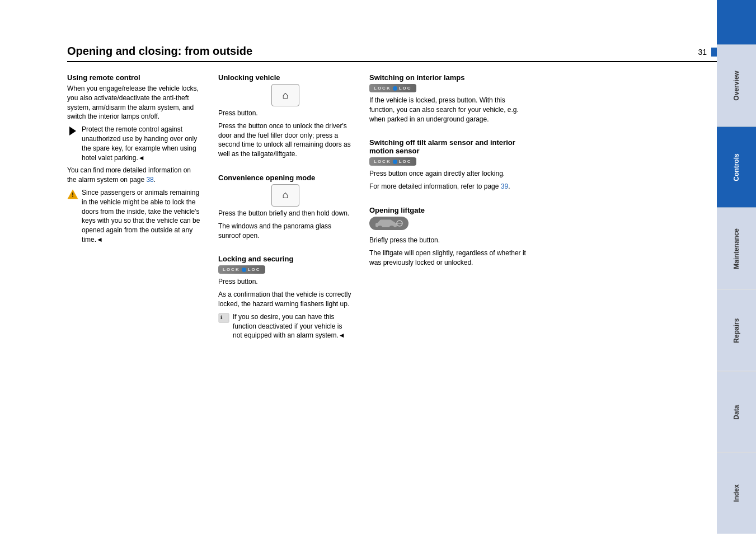  Describe the element at coordinates (285, 95) in the screenshot. I see `home-btn-box: ⌂` at that location.